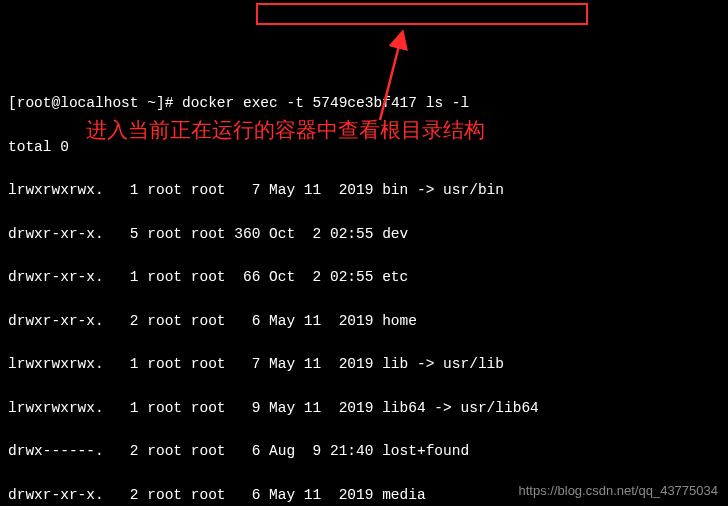 The image size is (728, 506). What do you see at coordinates (364, 235) in the screenshot?
I see `ls-row: drwxr-xr-x. 5 root root 360 Oct 2 02:55 …` at bounding box center [364, 235].